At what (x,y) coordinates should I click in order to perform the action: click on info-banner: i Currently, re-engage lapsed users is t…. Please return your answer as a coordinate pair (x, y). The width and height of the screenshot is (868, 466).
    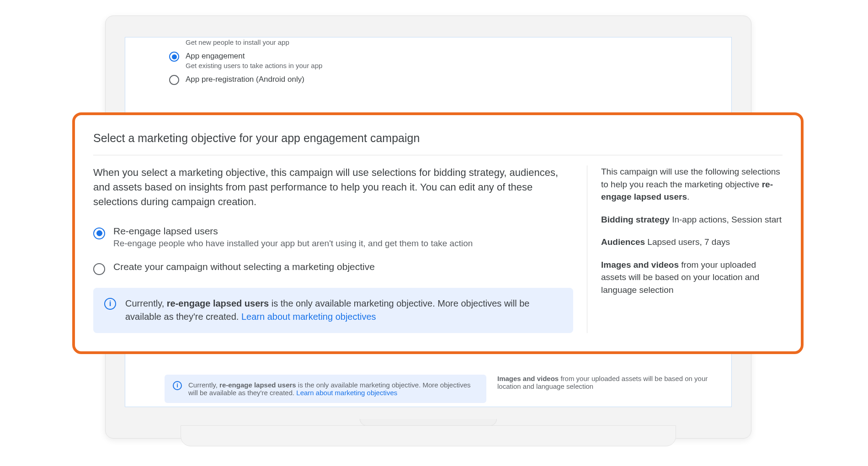
    Looking at the image, I should click on (333, 311).